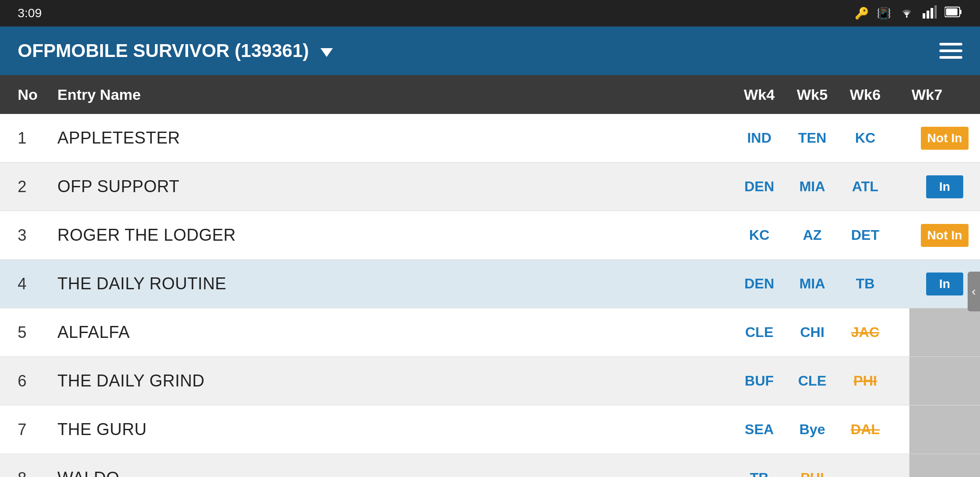  I want to click on cell-wk5: AZ, so click(812, 235).